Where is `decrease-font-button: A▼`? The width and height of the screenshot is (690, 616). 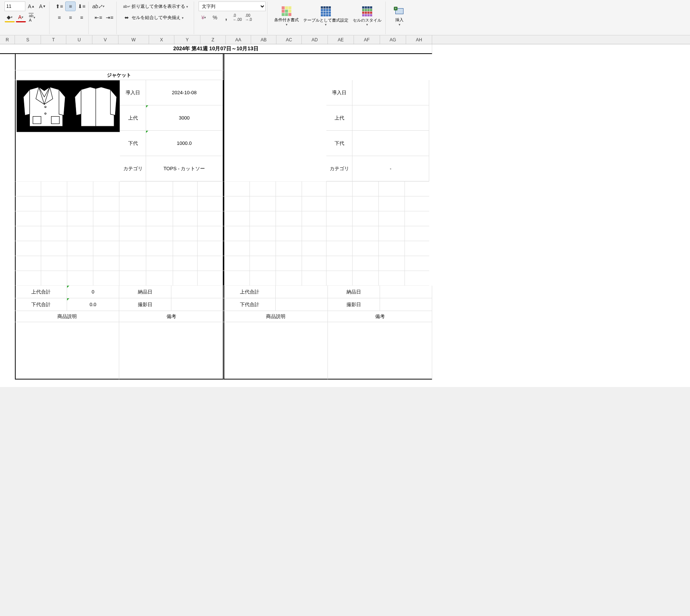 decrease-font-button: A▼ is located at coordinates (42, 6).